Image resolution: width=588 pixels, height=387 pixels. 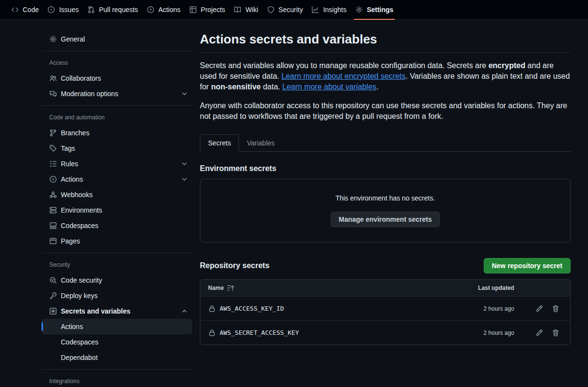 What do you see at coordinates (193, 10) in the screenshot?
I see `projects-icon` at bounding box center [193, 10].